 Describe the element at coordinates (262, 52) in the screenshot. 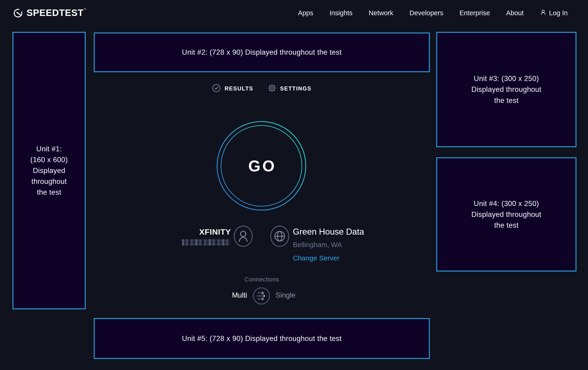

I see `ad-unit-2: Unit #2: (728 x 90) Displayed throughout…` at that location.